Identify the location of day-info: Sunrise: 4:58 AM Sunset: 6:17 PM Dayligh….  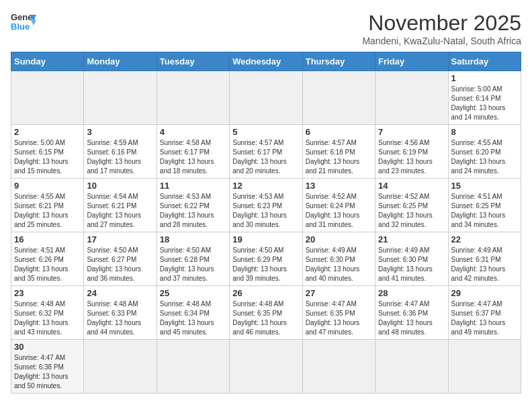
(193, 157).